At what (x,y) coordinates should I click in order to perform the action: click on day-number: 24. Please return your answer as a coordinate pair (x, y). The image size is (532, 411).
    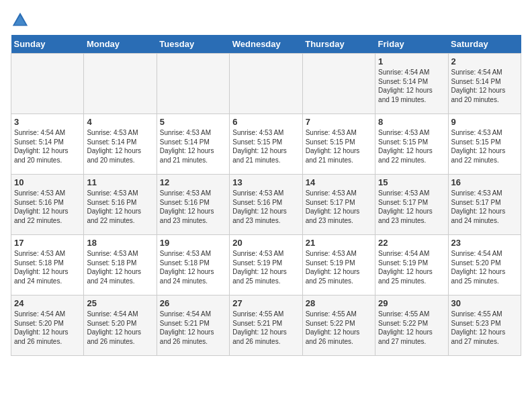
    Looking at the image, I should click on (47, 304).